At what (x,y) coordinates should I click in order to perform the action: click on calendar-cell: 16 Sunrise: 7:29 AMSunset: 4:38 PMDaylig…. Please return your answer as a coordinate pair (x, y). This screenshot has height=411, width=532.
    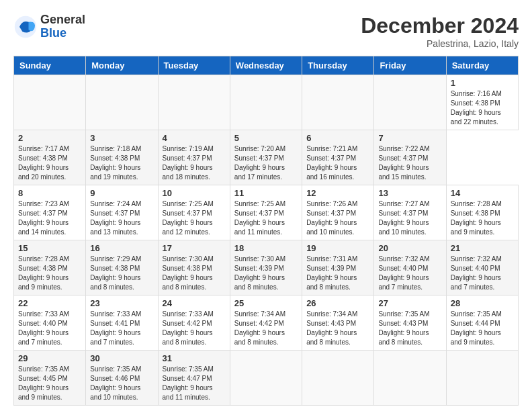
    Looking at the image, I should click on (122, 268).